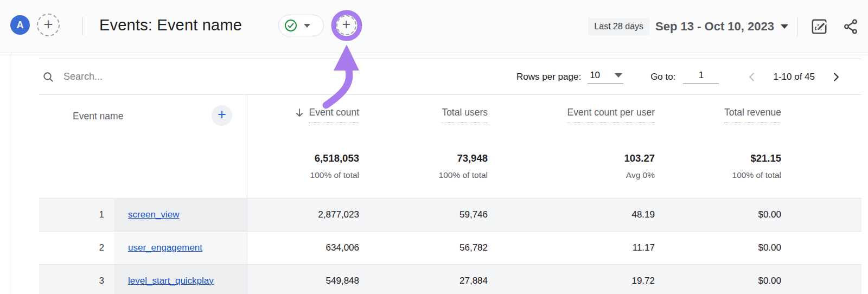 The image size is (868, 294). Describe the element at coordinates (450, 215) in the screenshot. I see `table-row: 1 screen_view 2,877,023 59,746 48.19 $0.…` at that location.